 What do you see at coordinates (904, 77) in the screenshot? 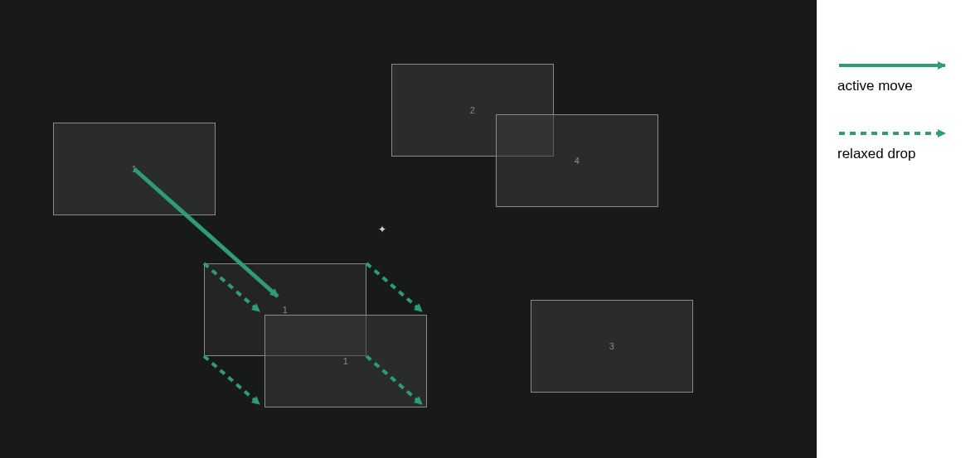
I see `legend-active: active move` at bounding box center [904, 77].